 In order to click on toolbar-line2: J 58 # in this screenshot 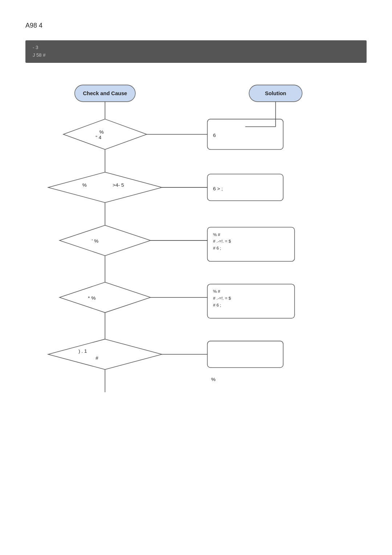, I will do `click(196, 55)`.